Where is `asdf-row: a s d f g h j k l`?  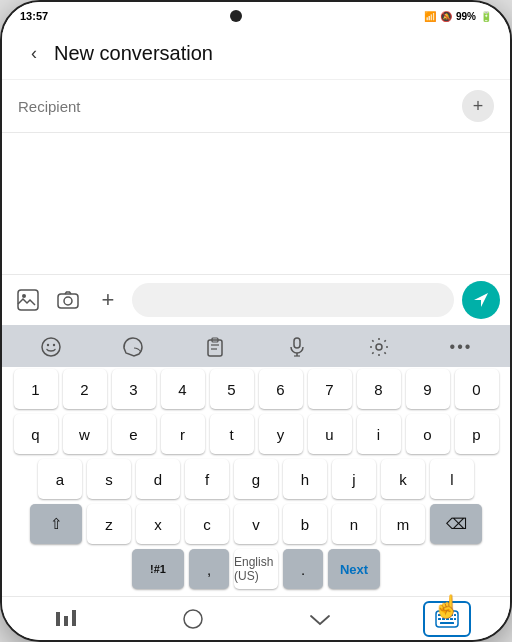 asdf-row: a s d f g h j k l is located at coordinates (256, 479).